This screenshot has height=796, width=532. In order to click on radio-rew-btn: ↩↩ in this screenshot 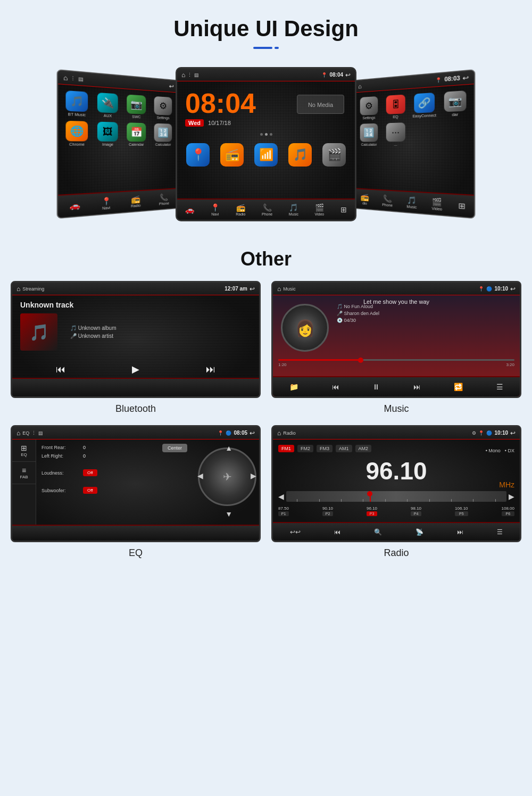, I will do `click(295, 532)`.